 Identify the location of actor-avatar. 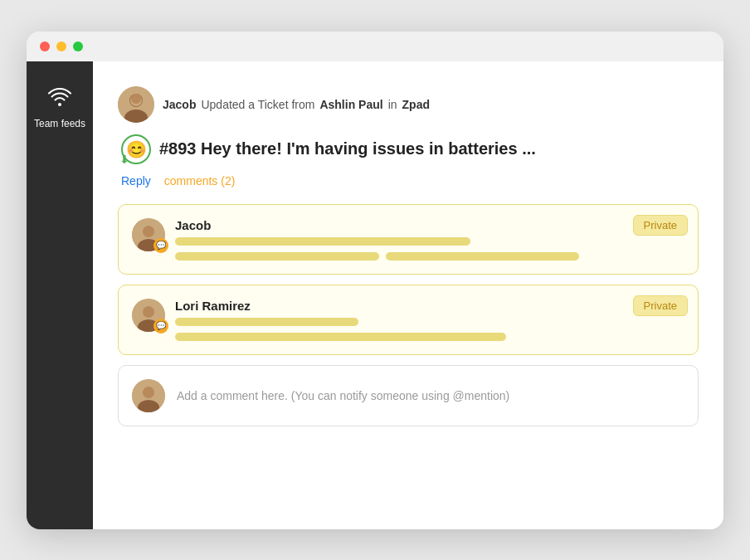
(136, 105).